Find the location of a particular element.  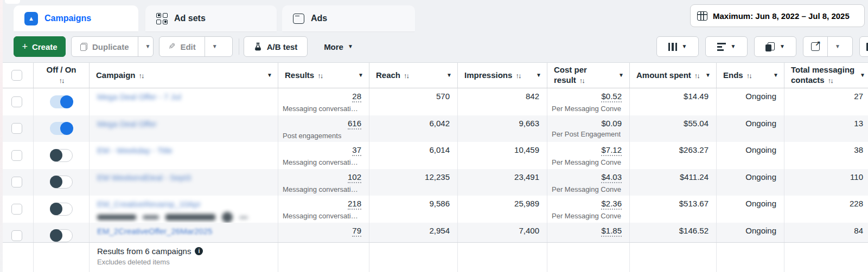

impressions-value: 25,989 is located at coordinates (527, 204).